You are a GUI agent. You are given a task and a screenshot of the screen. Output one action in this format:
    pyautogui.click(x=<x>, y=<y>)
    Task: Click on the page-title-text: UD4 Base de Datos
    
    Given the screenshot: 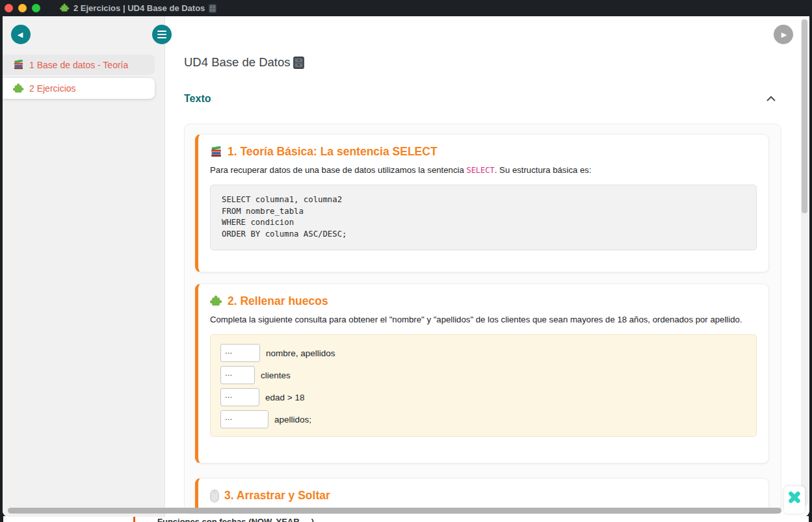 What is the action you would take?
    pyautogui.click(x=237, y=62)
    